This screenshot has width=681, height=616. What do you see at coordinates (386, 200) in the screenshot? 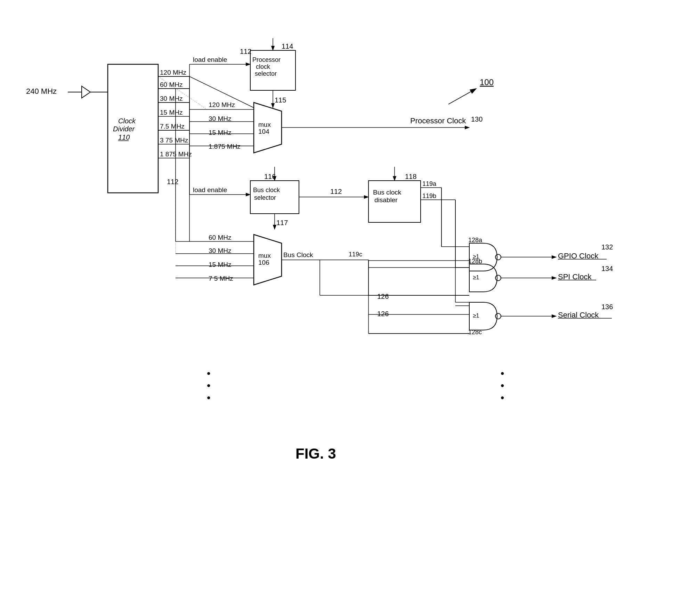
I see `bus-clock-dis-label2: disabler` at bounding box center [386, 200].